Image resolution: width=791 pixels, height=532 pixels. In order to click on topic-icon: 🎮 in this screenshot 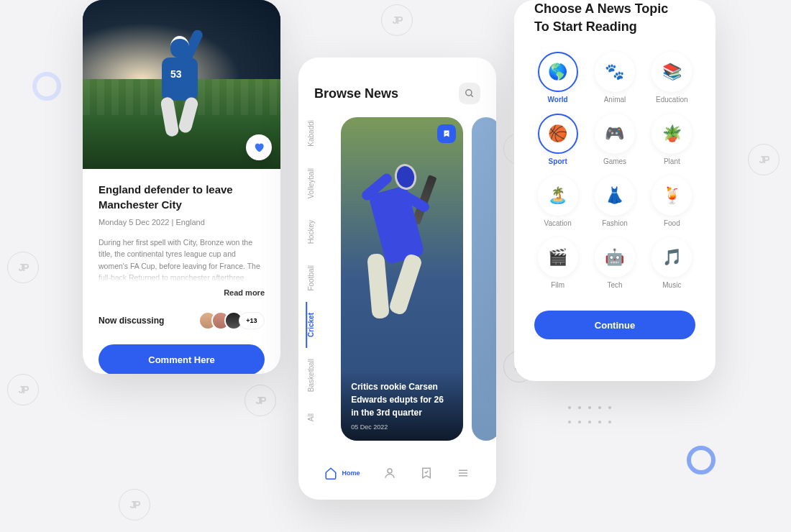, I will do `click(615, 134)`.